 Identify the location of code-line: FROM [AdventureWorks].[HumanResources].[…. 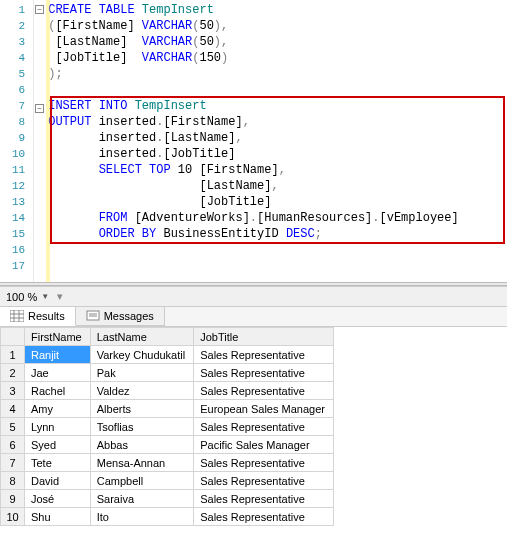
(276, 218).